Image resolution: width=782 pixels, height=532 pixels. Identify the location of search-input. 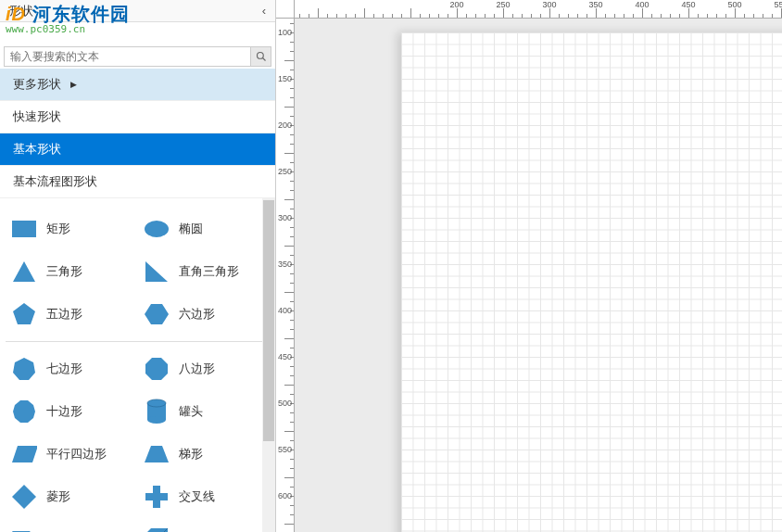
(128, 57).